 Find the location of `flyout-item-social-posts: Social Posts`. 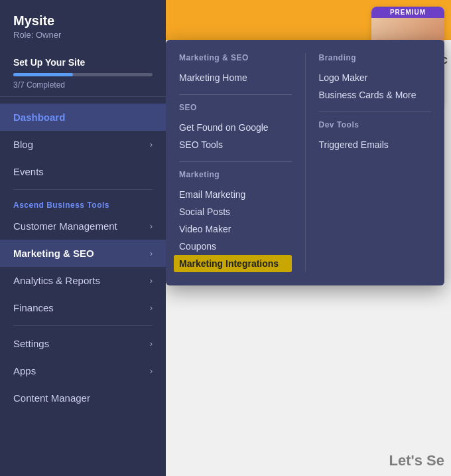

flyout-item-social-posts: Social Posts is located at coordinates (235, 212).